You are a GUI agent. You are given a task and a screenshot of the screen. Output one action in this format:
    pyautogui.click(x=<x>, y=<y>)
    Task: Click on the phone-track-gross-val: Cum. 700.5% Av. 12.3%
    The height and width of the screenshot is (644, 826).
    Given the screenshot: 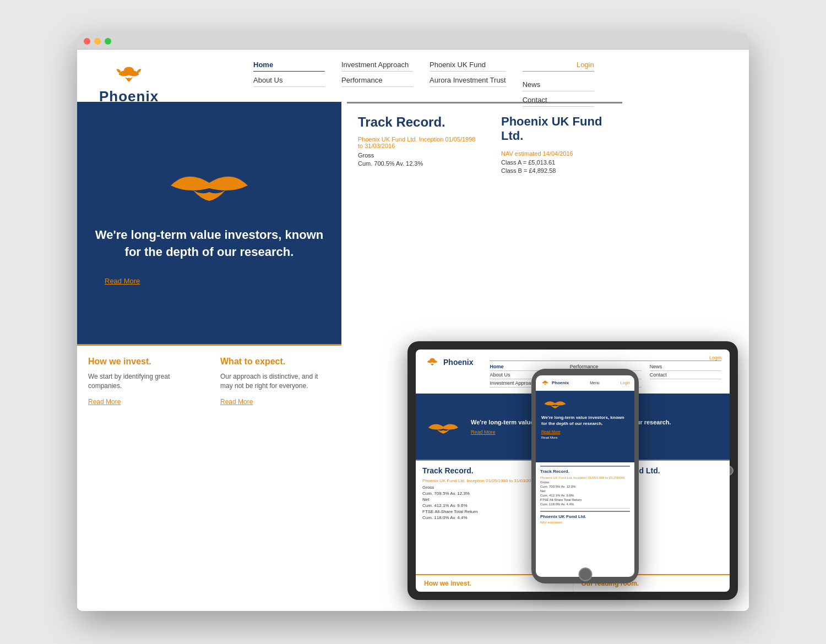 What is the action you would take?
    pyautogui.click(x=585, y=487)
    